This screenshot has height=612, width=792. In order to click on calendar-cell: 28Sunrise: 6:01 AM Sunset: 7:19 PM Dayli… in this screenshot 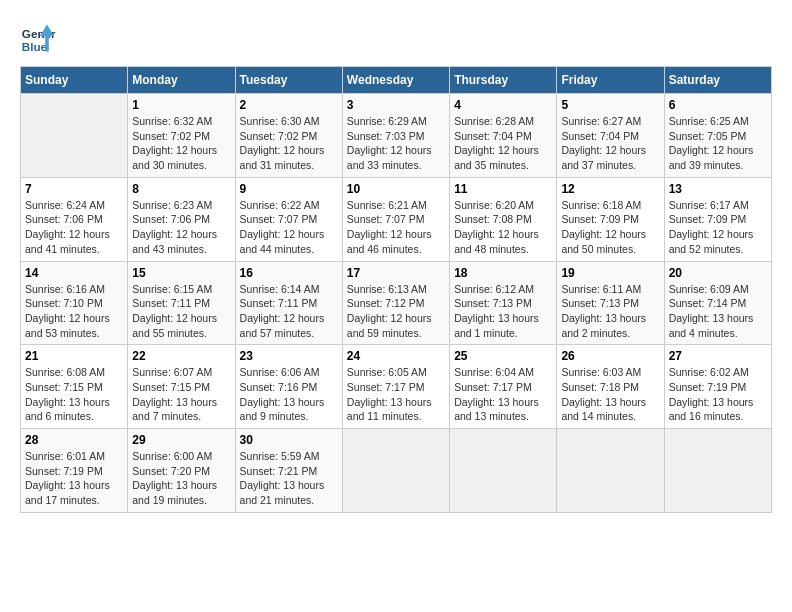, I will do `click(74, 471)`.